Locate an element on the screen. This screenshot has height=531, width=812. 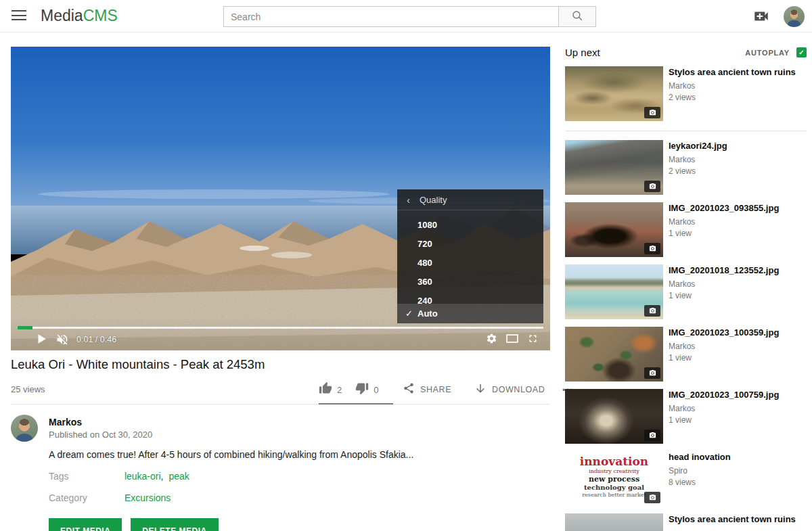
gear-icon is located at coordinates (493, 338).